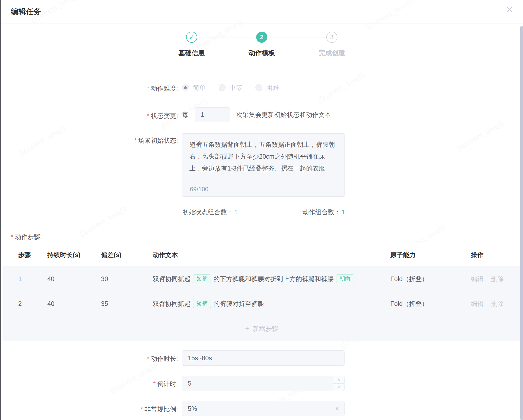 This screenshot has width=523, height=420. What do you see at coordinates (270, 304) in the screenshot?
I see `action-text-cell: 双臂协同抓起短裤的裤腰对折至裤腿` at bounding box center [270, 304].